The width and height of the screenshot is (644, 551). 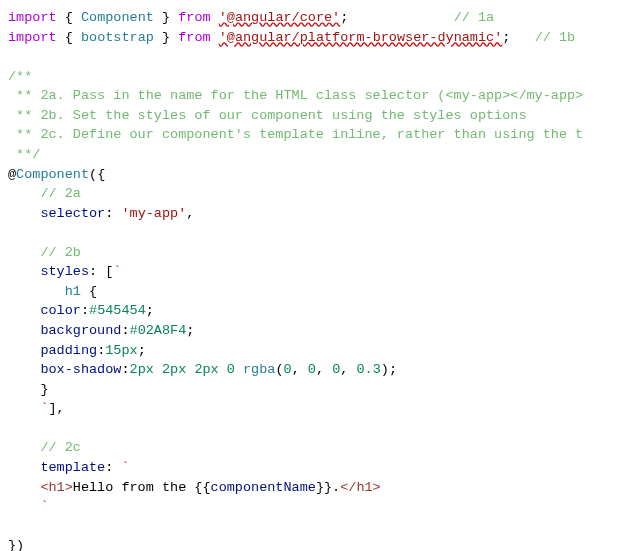 I want to click on code-line: // 2b, so click(x=44, y=252).